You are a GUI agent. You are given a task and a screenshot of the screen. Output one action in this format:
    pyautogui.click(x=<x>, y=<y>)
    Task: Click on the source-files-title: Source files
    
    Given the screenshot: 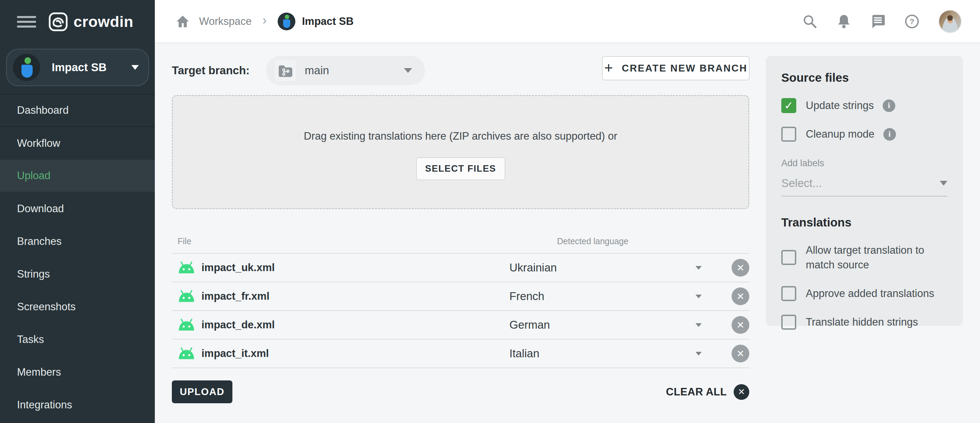 What is the action you would take?
    pyautogui.click(x=864, y=78)
    